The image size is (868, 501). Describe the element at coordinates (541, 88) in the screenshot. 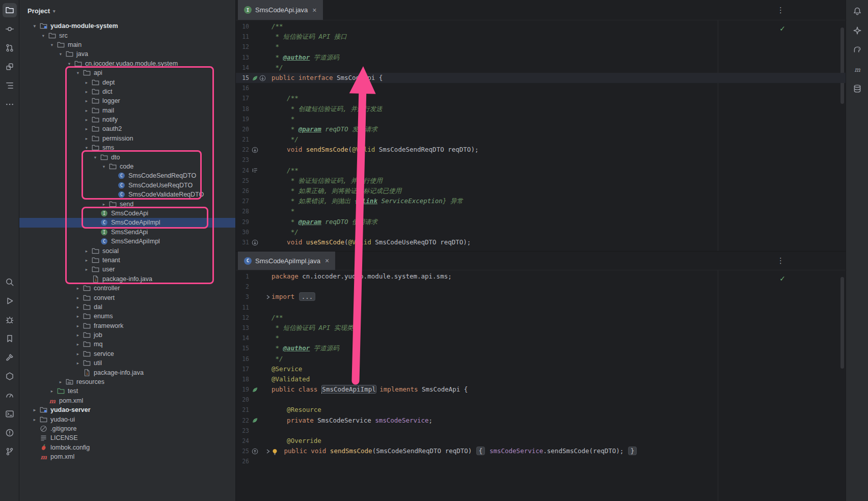

I see `code-line-16: 16` at that location.